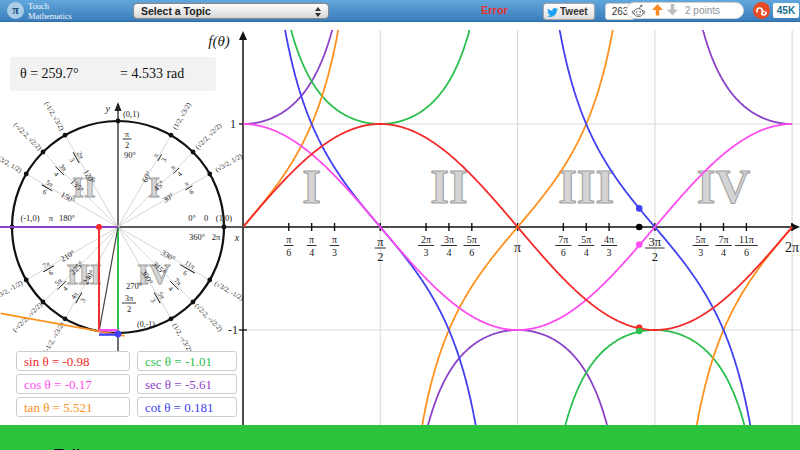 This screenshot has width=800, height=450. Describe the element at coordinates (76, 158) in the screenshot. I see `angle-rad-label-120: 2π3` at that location.